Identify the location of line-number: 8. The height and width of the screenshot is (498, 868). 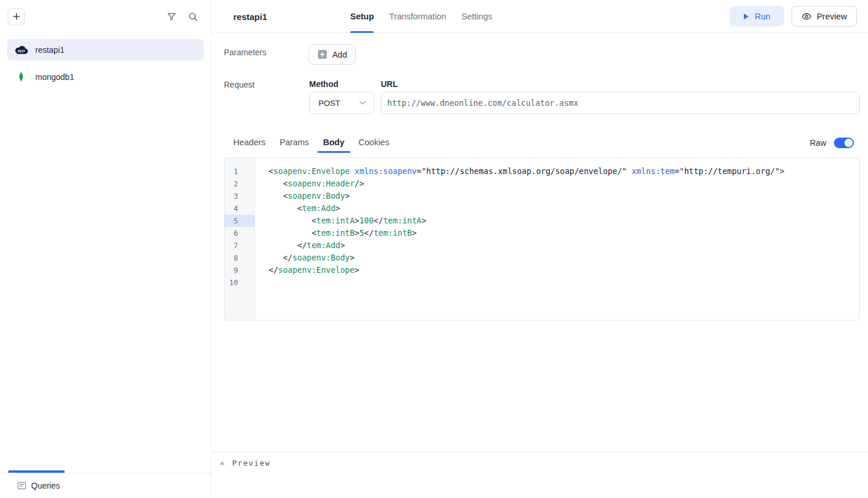
(240, 258).